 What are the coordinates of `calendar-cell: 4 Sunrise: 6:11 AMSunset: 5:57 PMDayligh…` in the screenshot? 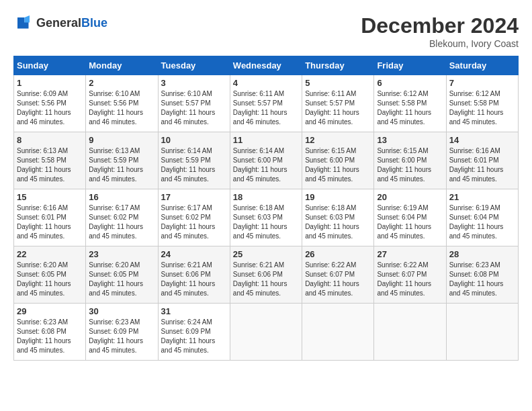 It's located at (266, 103).